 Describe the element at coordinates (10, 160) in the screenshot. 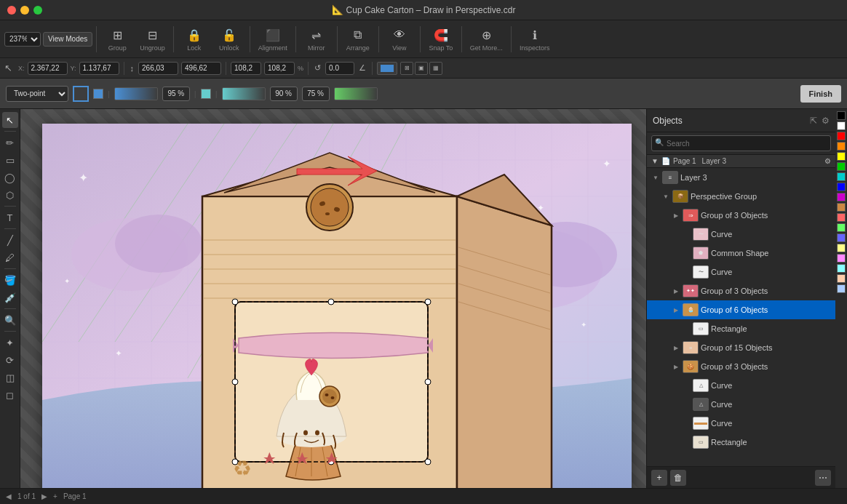

I see `rectangle-tool: ▭` at that location.